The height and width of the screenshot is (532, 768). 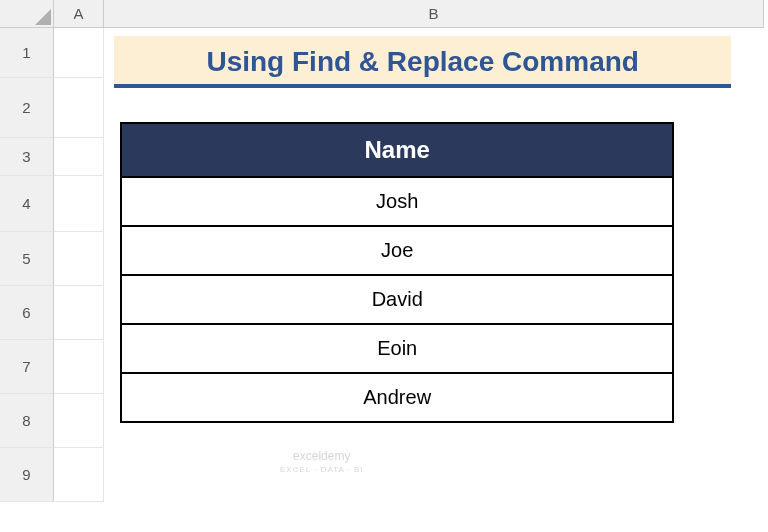 What do you see at coordinates (397, 202) in the screenshot?
I see `table-row: Josh` at bounding box center [397, 202].